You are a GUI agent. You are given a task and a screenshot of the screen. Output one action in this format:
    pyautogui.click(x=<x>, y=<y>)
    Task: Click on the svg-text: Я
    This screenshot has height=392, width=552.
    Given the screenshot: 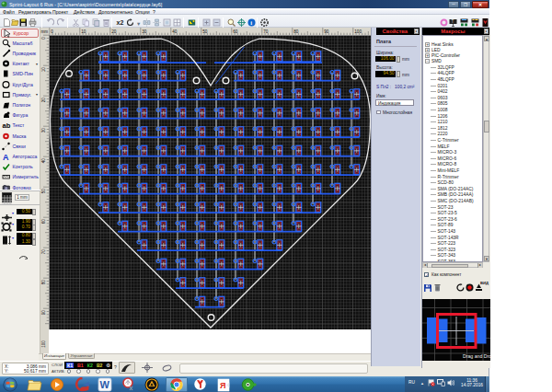 What is the action you would take?
    pyautogui.click(x=223, y=386)
    